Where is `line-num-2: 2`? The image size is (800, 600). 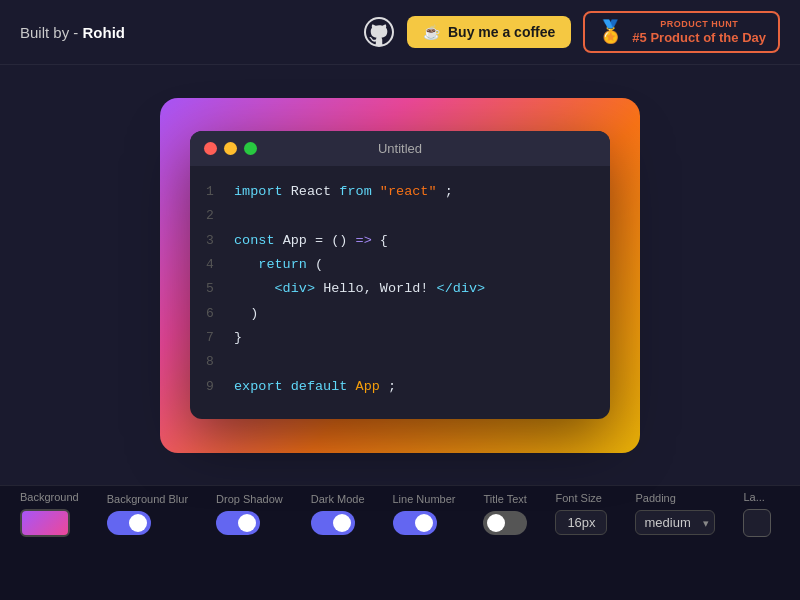
line-num-2: 2 is located at coordinates (212, 216).